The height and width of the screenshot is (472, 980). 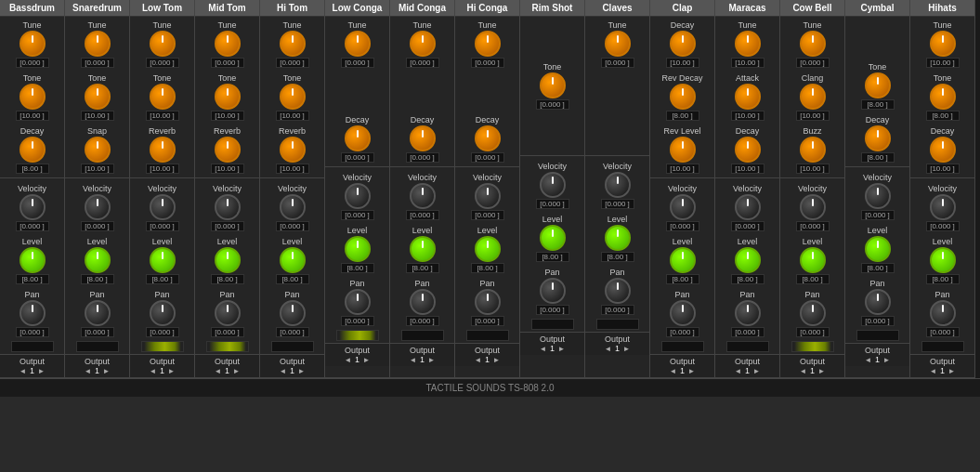 I want to click on fader-hiconga, so click(x=488, y=335).